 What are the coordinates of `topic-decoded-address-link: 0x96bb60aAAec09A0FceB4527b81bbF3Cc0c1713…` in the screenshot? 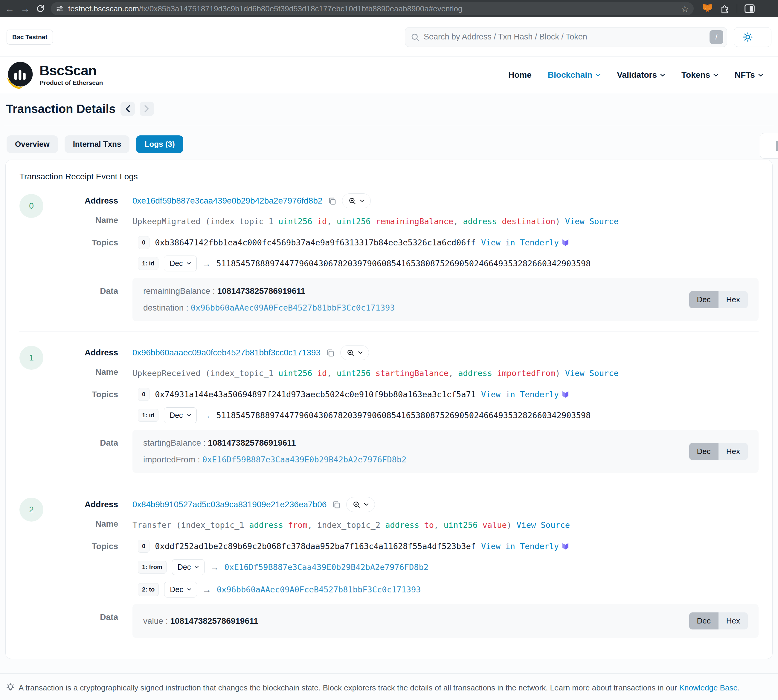 It's located at (319, 590).